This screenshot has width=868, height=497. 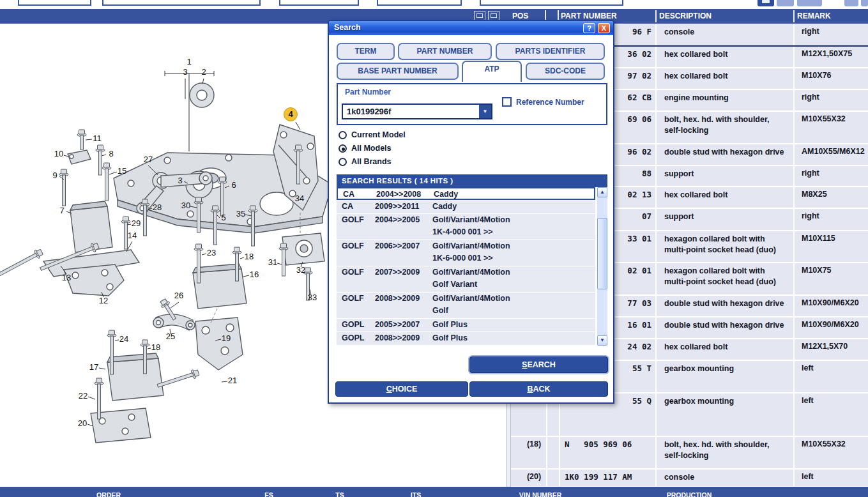 I want to click on chevron-down-icon: ▼, so click(x=485, y=111).